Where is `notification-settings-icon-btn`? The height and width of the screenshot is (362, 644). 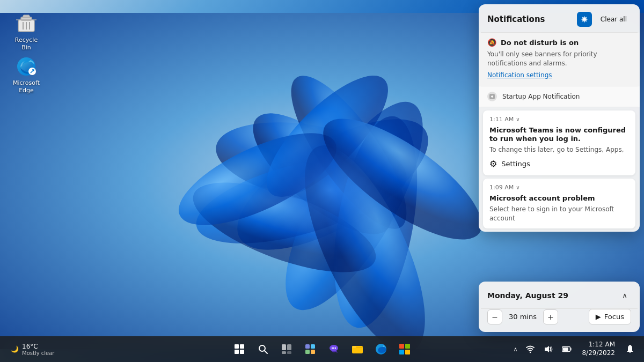 notification-settings-icon-btn is located at coordinates (584, 19).